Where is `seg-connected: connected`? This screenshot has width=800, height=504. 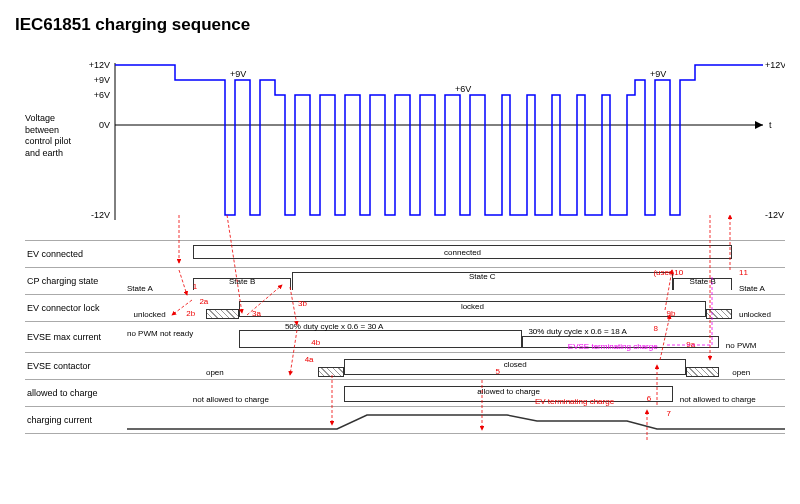 seg-connected: connected is located at coordinates (463, 252).